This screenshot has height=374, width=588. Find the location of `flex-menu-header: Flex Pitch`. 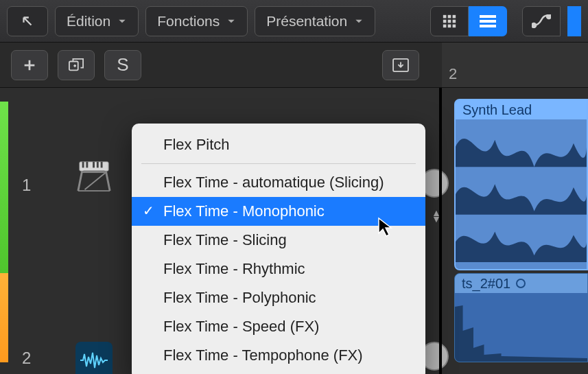

flex-menu-header: Flex Pitch is located at coordinates (279, 145).